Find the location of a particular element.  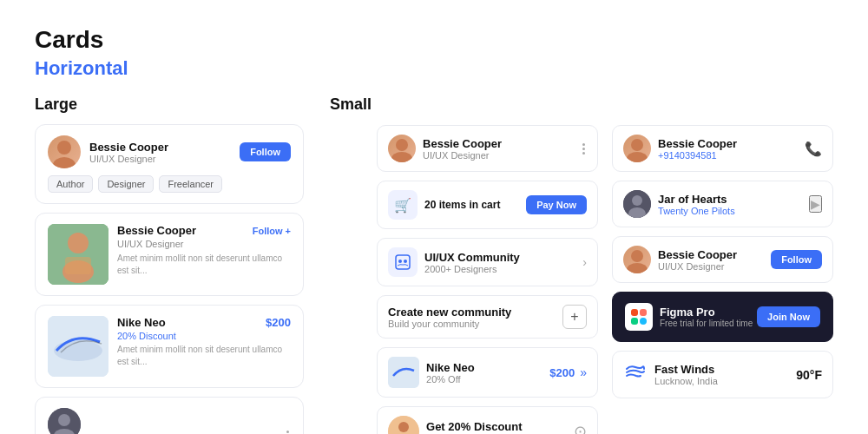

create-sub: Build your community is located at coordinates (450, 324).